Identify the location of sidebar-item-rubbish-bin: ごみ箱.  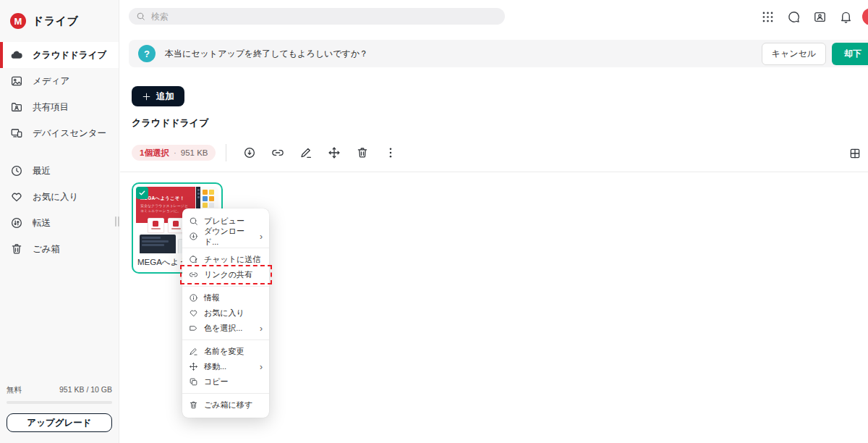
(59, 249).